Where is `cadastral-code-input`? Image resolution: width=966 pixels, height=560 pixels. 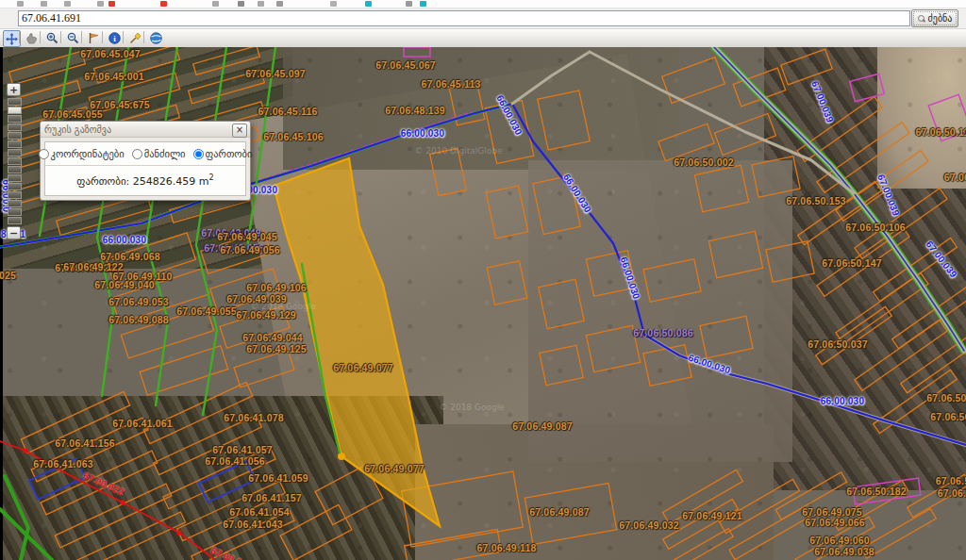 cadastral-code-input is located at coordinates (464, 19).